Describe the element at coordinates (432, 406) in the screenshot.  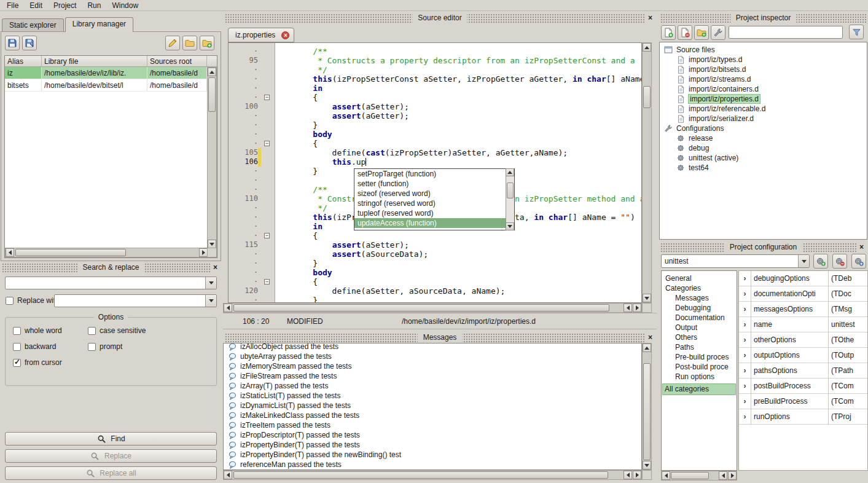
I see `message-item: izDynamicList(T) passed the tests` at that location.